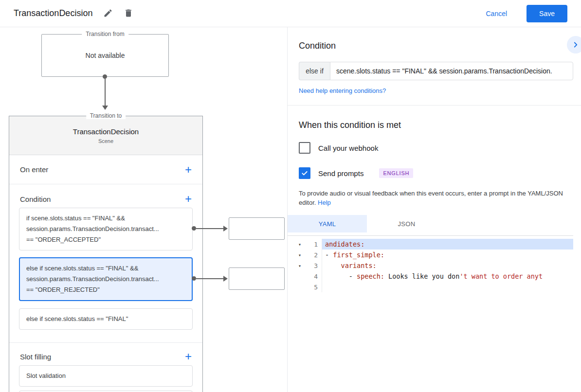 The width and height of the screenshot is (581, 392). What do you see at coordinates (34, 169) in the screenshot?
I see `on-enter-label: On enter` at bounding box center [34, 169].